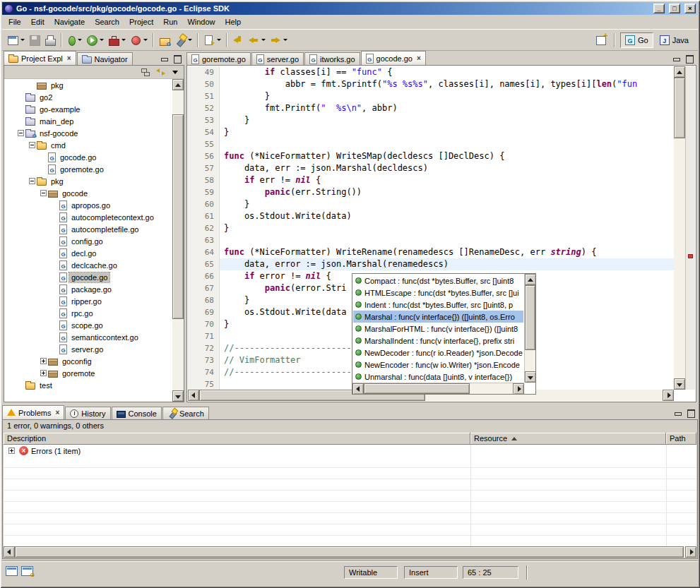 The width and height of the screenshot is (700, 588). What do you see at coordinates (88, 325) in the screenshot?
I see `tree-item-scope-go: scope.go` at bounding box center [88, 325].